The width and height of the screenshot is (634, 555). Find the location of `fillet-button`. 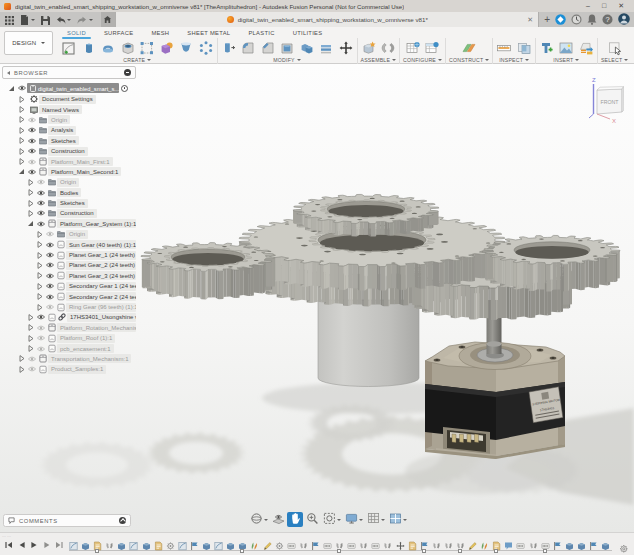

fillet-button is located at coordinates (248, 48).